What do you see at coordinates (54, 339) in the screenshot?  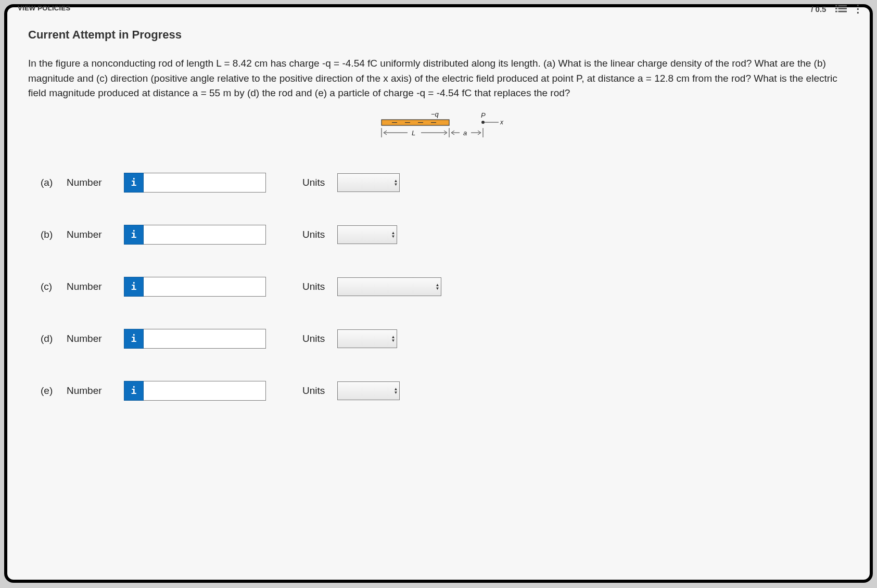 I see `part-label: (d)` at bounding box center [54, 339].